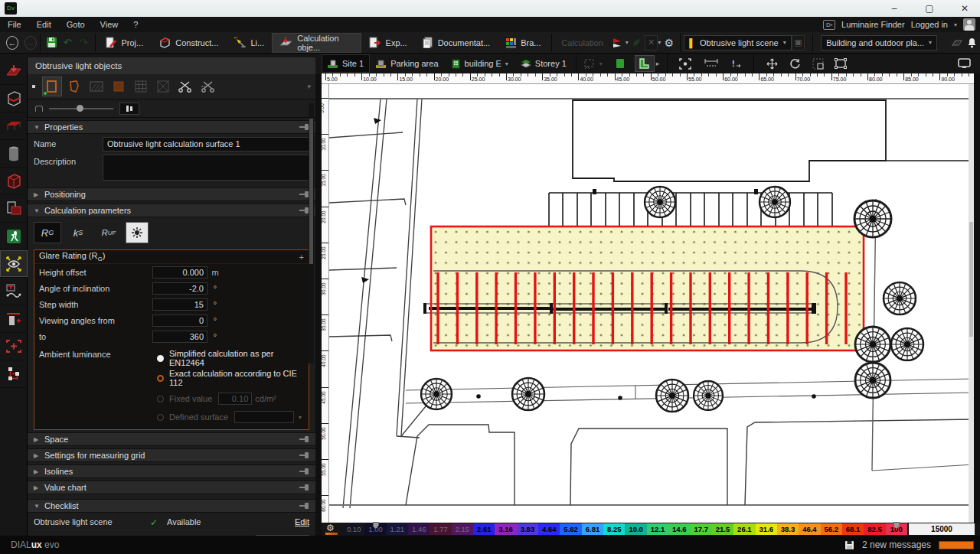 The width and height of the screenshot is (980, 554). Describe the element at coordinates (180, 272) in the screenshot. I see `height-offset-input: 0.000` at that location.